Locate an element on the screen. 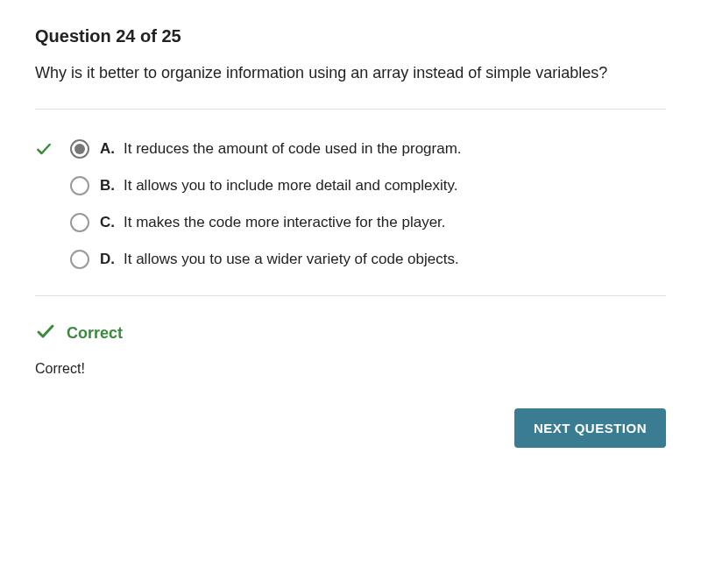 Image resolution: width=701 pixels, height=588 pixels. option-text: It allows you to use a wider variety of … is located at coordinates (291, 259).